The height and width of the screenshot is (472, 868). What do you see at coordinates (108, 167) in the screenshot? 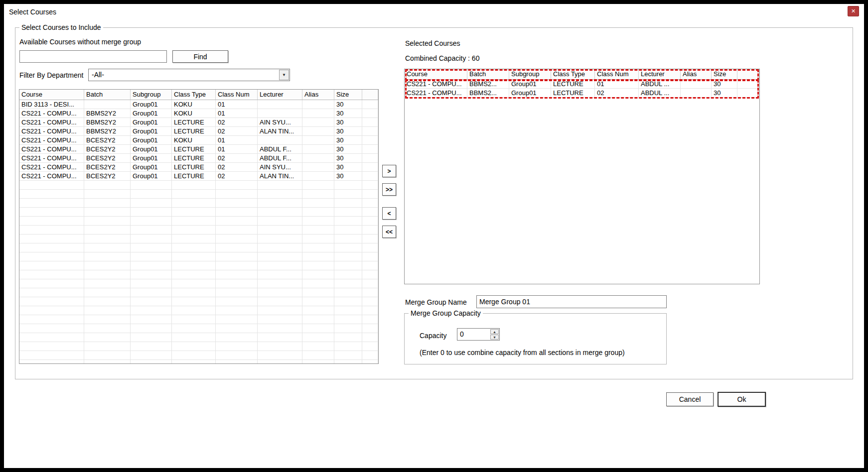
I see `grid-cell: BCES2Y2` at bounding box center [108, 167].